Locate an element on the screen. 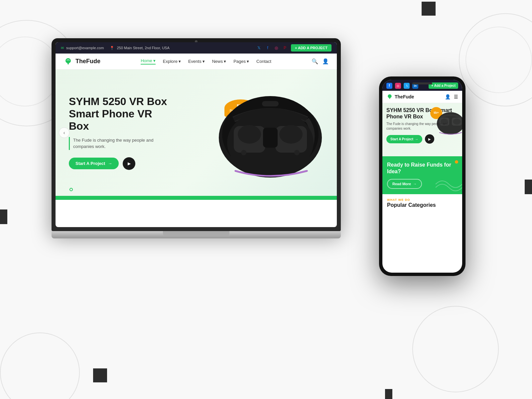  phone-logo: TheFude is located at coordinates (400, 97).